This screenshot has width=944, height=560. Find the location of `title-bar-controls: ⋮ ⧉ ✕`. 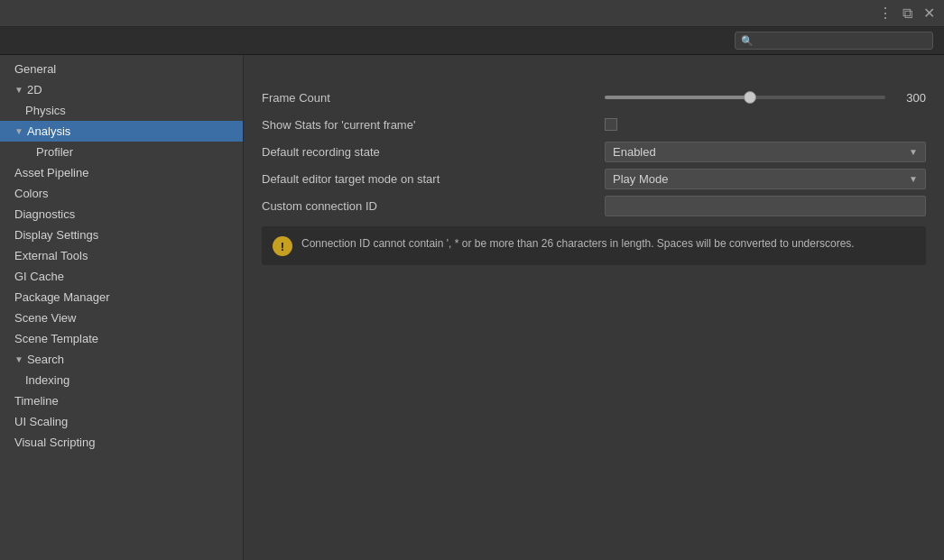

title-bar-controls: ⋮ ⧉ ✕ is located at coordinates (907, 14).